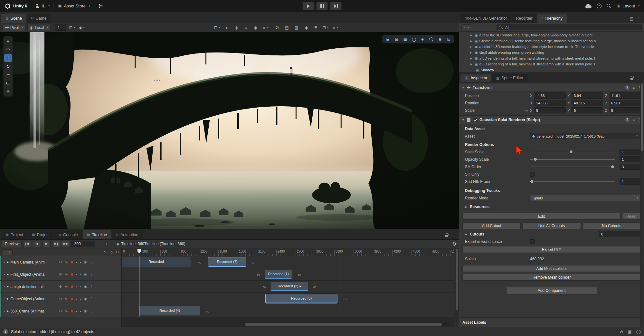 The image size is (644, 336). Describe the element at coordinates (491, 226) in the screenshot. I see `add-cutout-button: Add Cutout` at that location.